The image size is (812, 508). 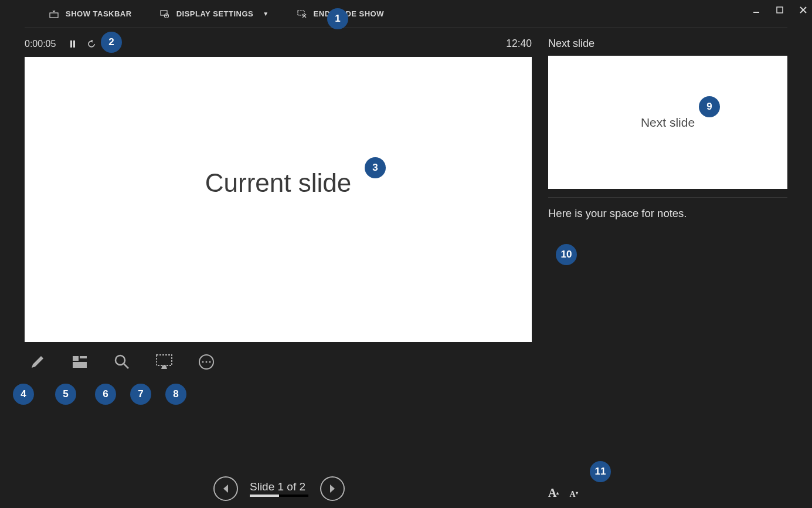 I want to click on slide-counter: Slide 1 of 2, so click(x=278, y=487).